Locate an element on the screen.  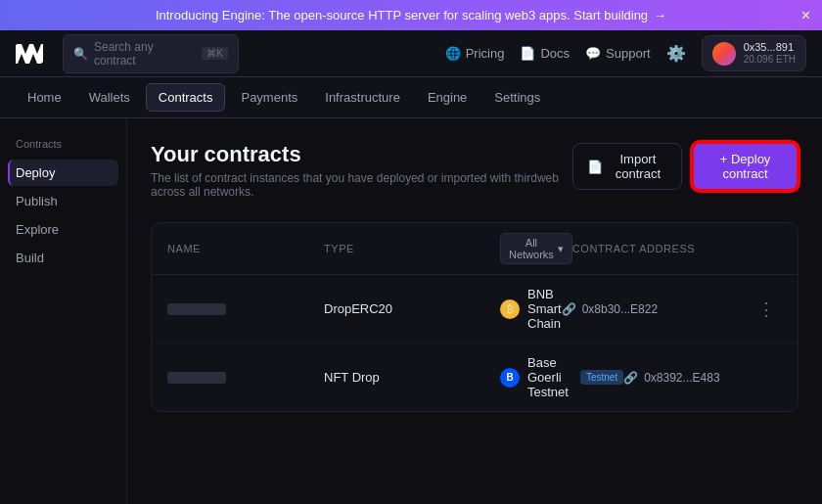
header-actions: 📄 Import contract + Deploy contract is located at coordinates (685, 166).